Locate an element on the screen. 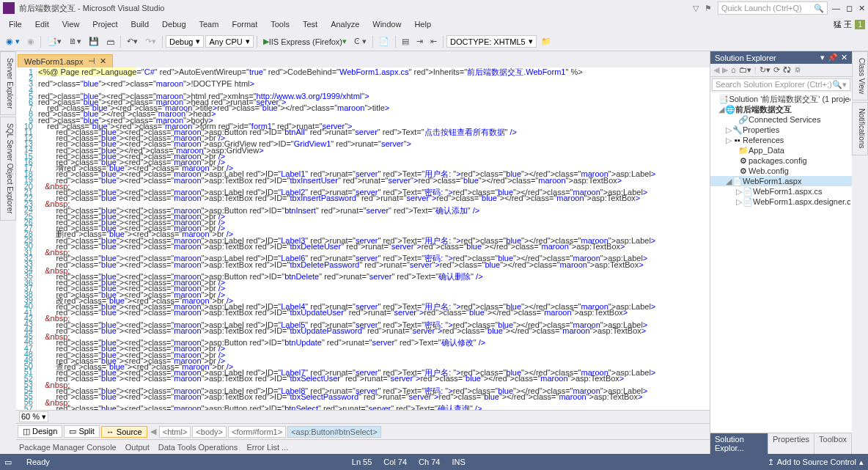  save-button: 💾 is located at coordinates (94, 41).